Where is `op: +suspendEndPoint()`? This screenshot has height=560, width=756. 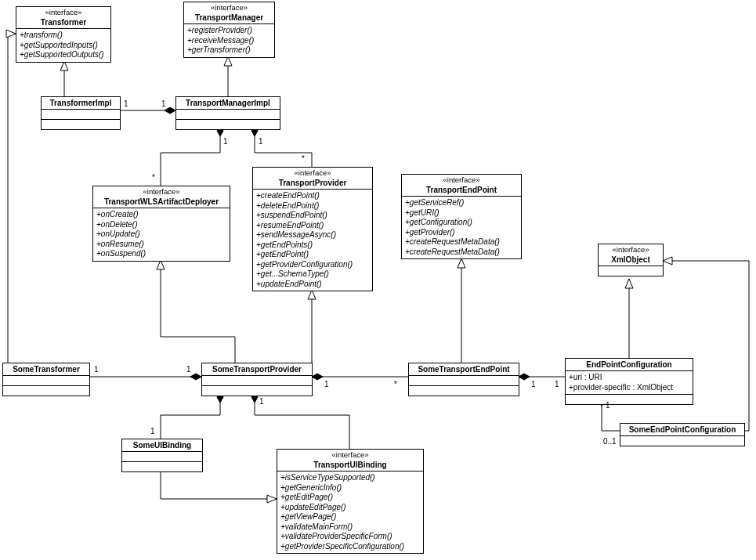
op: +suspendEndPoint() is located at coordinates (313, 216).